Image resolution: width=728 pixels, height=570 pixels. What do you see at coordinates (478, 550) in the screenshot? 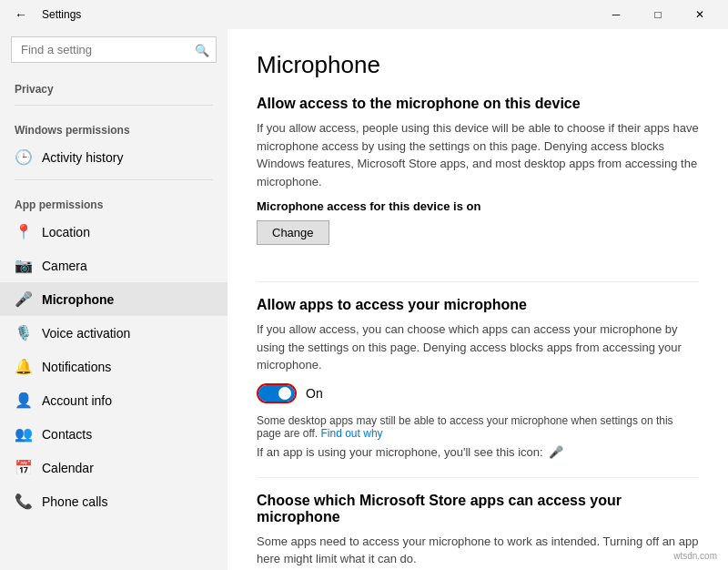
I see `section3-desc: Some apps need to access your microphone…` at bounding box center [478, 550].